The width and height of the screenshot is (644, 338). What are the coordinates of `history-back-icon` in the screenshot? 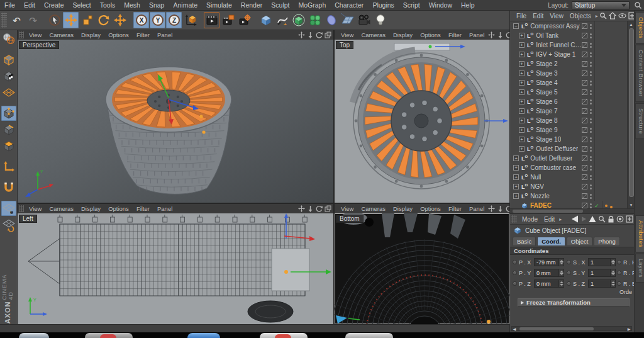 It's located at (575, 219).